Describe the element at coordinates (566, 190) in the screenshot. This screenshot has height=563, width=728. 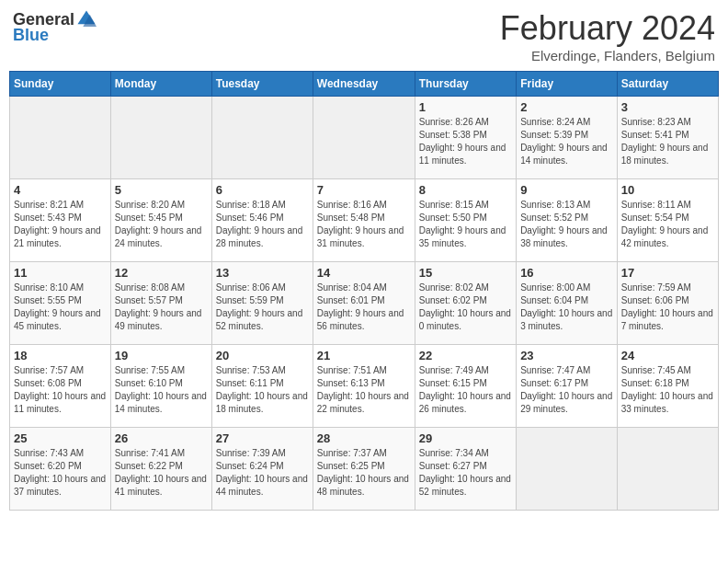
I see `day-number: 9` at that location.